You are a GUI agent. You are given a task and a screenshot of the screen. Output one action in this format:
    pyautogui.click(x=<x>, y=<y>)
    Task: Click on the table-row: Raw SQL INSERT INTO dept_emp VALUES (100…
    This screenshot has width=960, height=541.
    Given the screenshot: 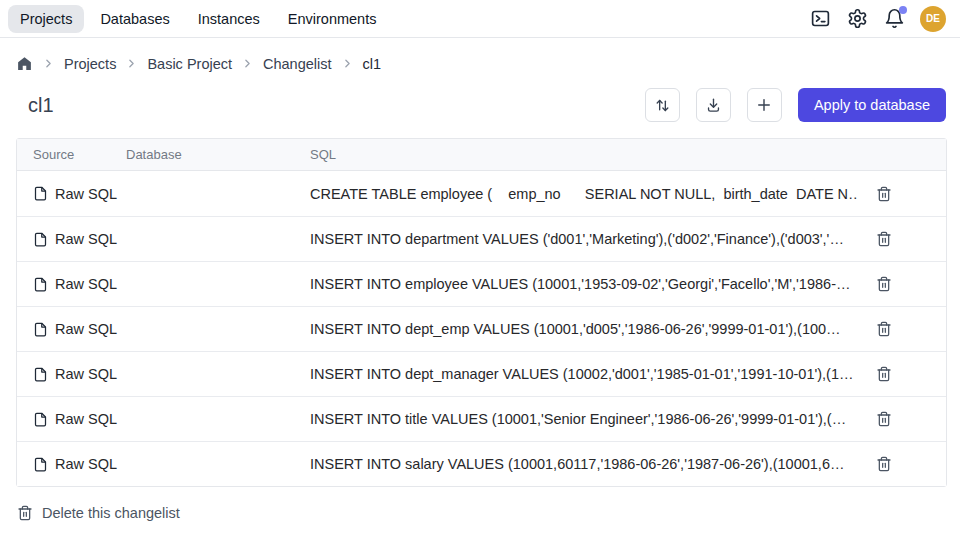 What is the action you would take?
    pyautogui.click(x=482, y=328)
    